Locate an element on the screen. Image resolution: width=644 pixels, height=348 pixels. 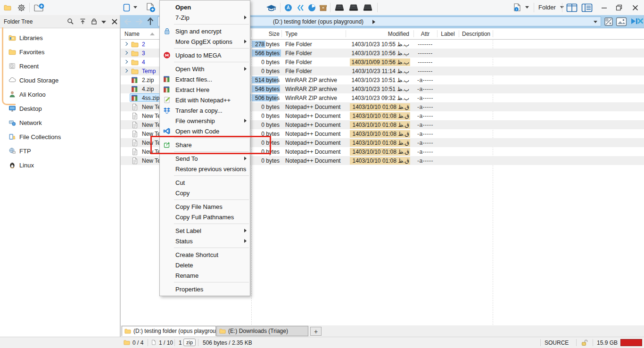
breadcrumb-chevron-icon is located at coordinates (374, 22).